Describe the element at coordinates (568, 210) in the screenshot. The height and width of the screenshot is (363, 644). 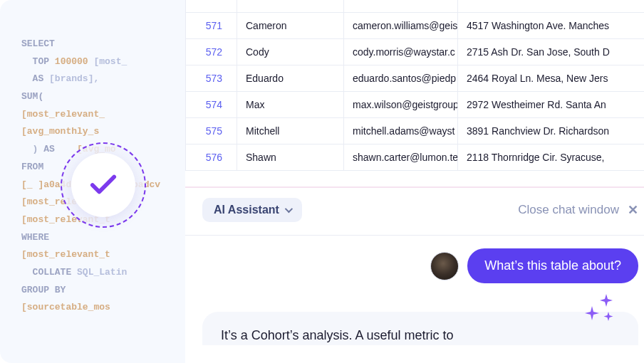
I see `close-chat-label: Close chat window` at that location.